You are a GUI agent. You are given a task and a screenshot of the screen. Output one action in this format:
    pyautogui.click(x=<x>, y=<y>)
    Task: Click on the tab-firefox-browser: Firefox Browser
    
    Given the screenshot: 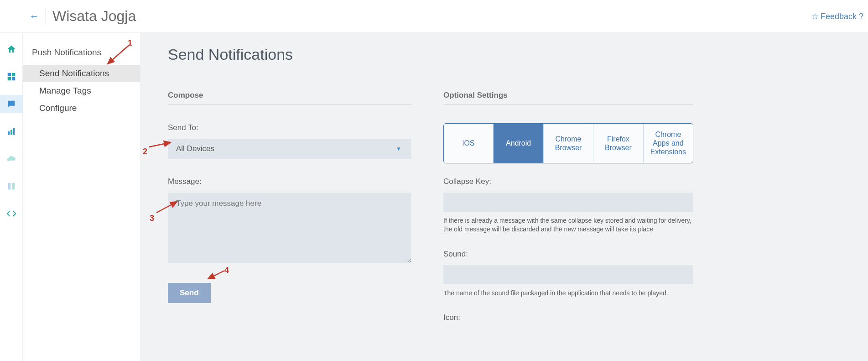 What is the action you would take?
    pyautogui.click(x=619, y=143)
    